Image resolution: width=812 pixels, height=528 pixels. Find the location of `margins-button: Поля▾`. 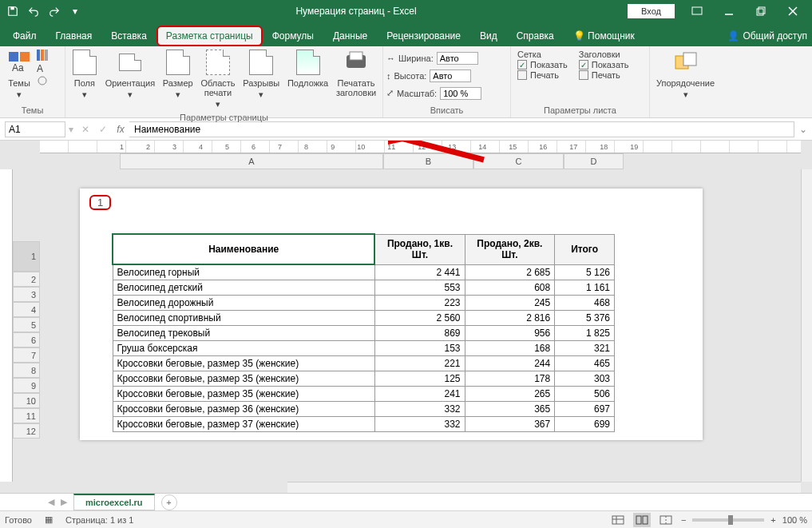

margins-button: Поля▾ is located at coordinates (85, 75).